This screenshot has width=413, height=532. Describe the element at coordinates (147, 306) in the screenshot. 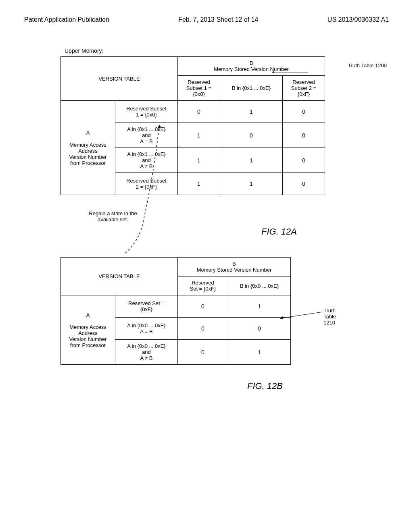

I see `row1-1210-label: Reserved Set = {0xF}` at that location.